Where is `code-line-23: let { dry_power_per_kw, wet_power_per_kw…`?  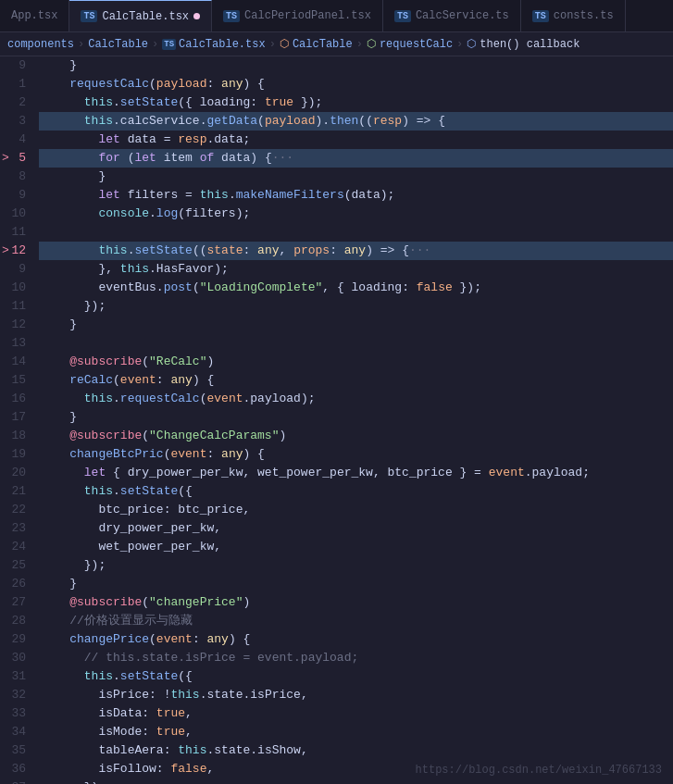
code-line-23: let { dry_power_per_kw, wet_power_per_kw… is located at coordinates (355, 473).